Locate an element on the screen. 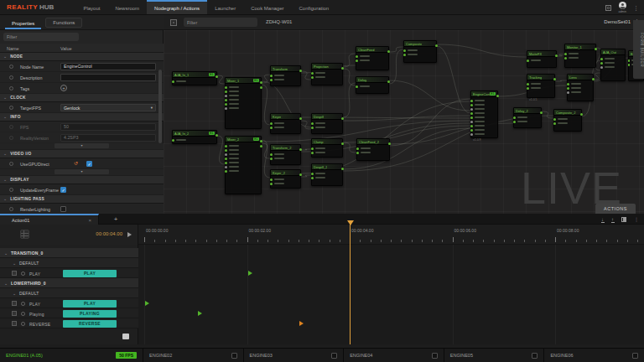 Image resolution: width=644 pixels, height=362 pixels. graph-node-delay: Delay is located at coordinates (372, 85).